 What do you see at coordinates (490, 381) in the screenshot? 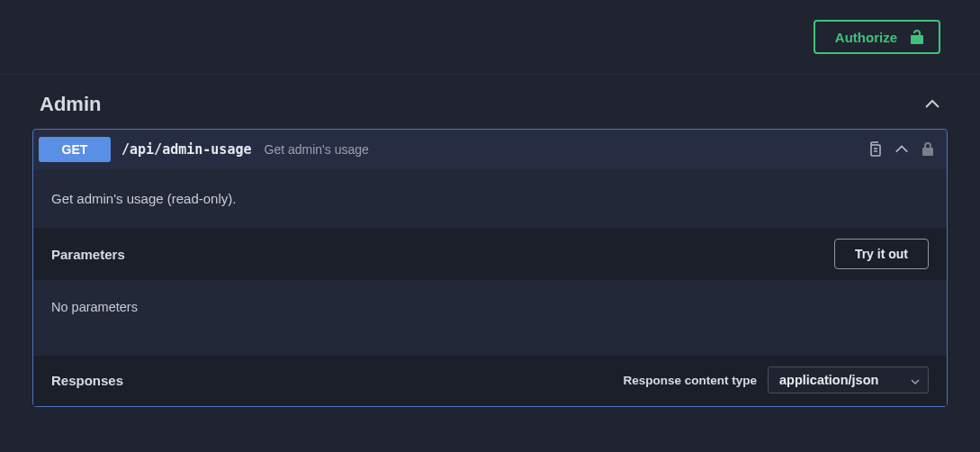
I see `responses-bar: Responses Response content type applicat…` at bounding box center [490, 381].